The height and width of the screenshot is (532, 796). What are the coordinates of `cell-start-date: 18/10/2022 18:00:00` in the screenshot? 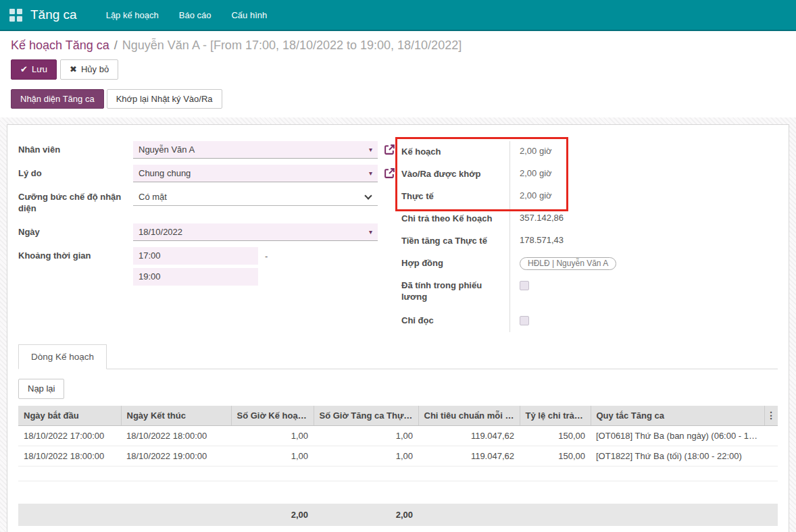 It's located at (70, 456).